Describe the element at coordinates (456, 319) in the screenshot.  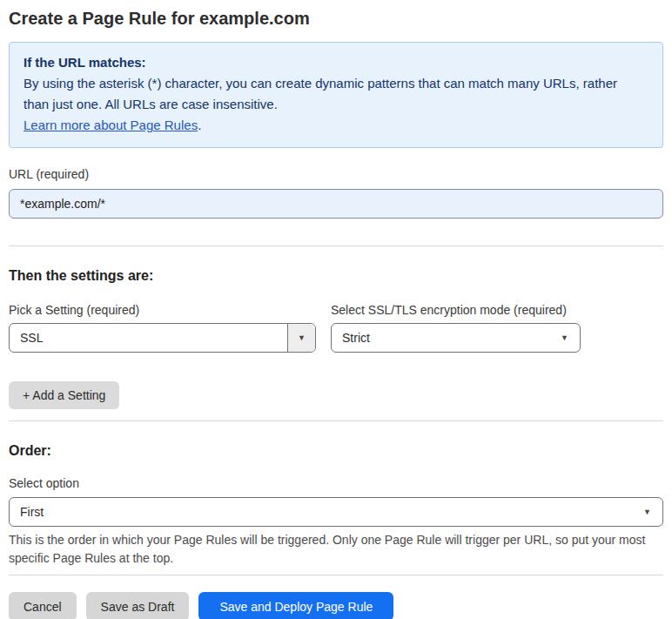
I see `mode-column: Select SSL/TLS encryption mode (required…` at that location.